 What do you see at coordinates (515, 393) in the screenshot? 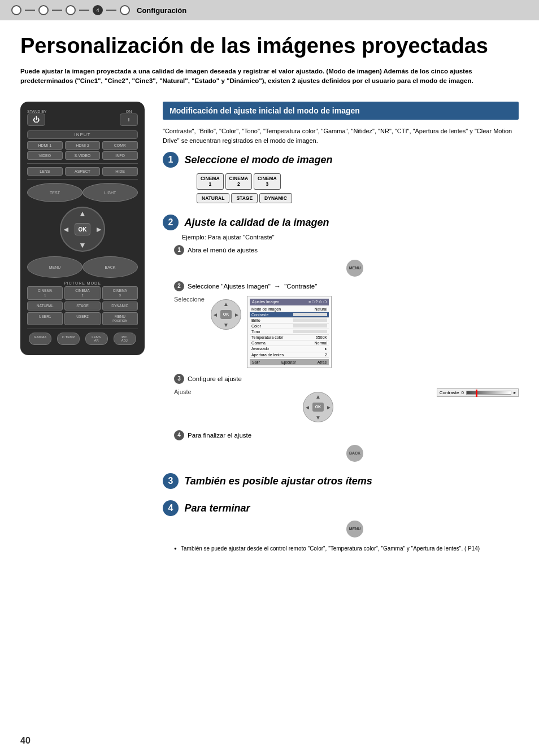
I see `contrast-arrow: ▸` at bounding box center [515, 393].